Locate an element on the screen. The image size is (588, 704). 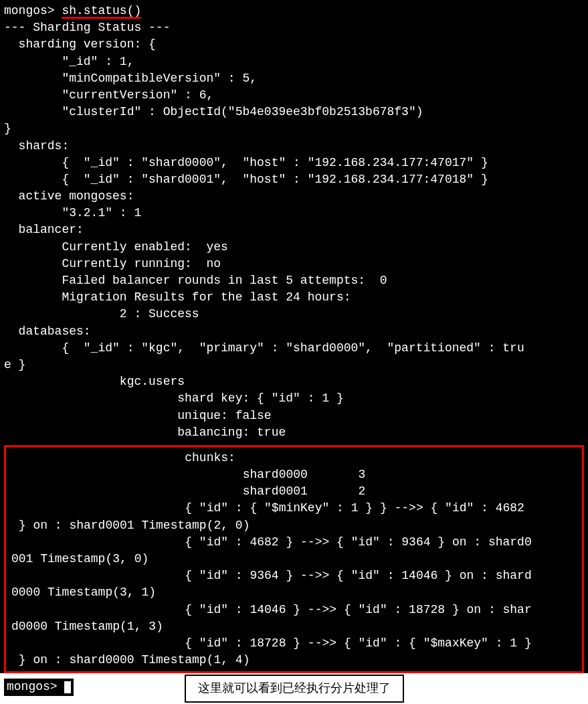
balancing: balancing: true is located at coordinates (144, 432).